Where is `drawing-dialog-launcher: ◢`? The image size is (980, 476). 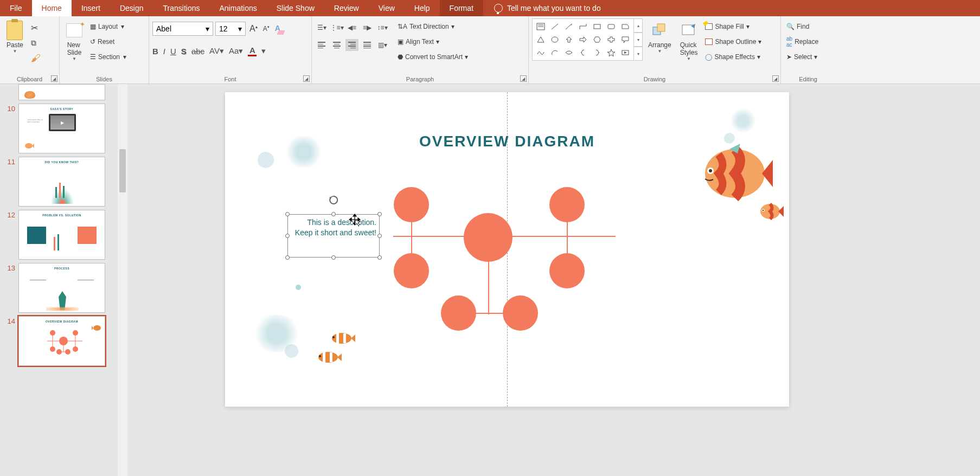
drawing-dialog-launcher: ◢ is located at coordinates (776, 79).